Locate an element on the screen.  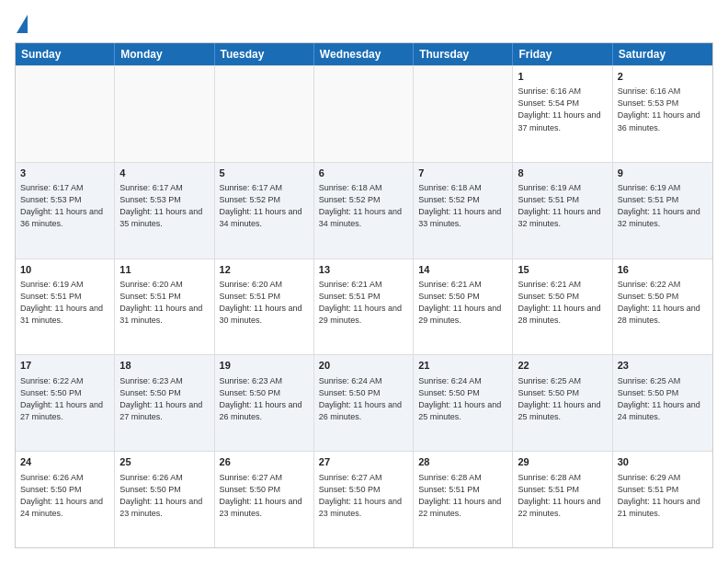
day-number: 11 is located at coordinates (164, 270).